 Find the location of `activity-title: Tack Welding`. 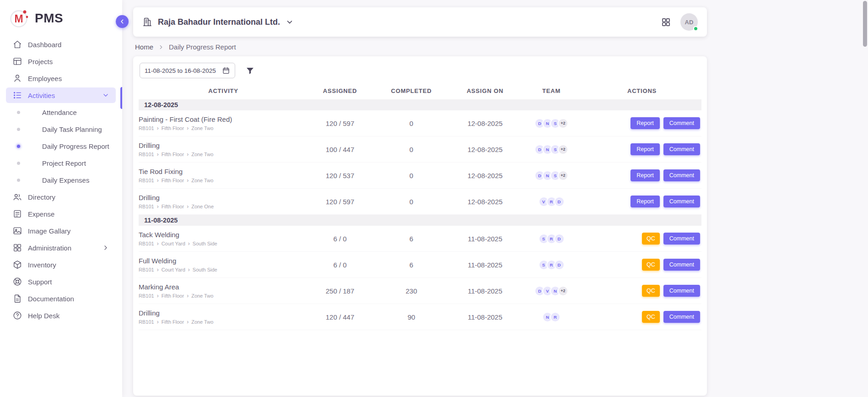

activity-title: Tack Welding is located at coordinates (223, 234).